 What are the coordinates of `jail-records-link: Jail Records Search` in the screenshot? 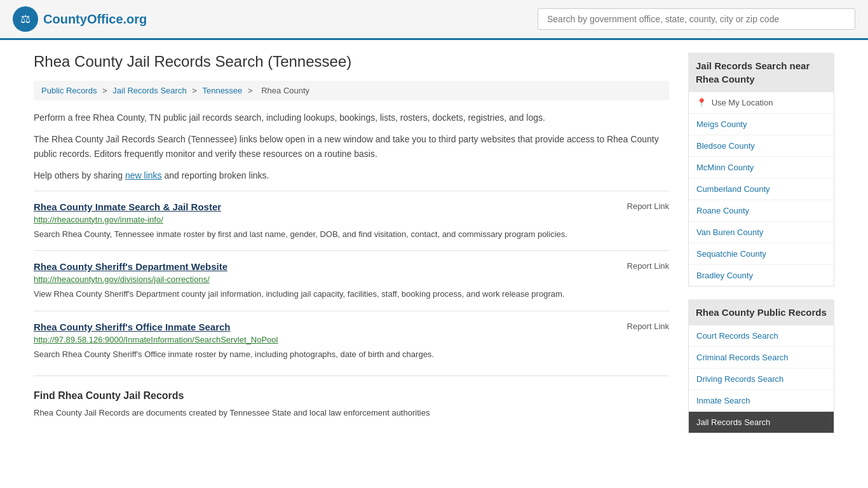 It's located at (733, 422).